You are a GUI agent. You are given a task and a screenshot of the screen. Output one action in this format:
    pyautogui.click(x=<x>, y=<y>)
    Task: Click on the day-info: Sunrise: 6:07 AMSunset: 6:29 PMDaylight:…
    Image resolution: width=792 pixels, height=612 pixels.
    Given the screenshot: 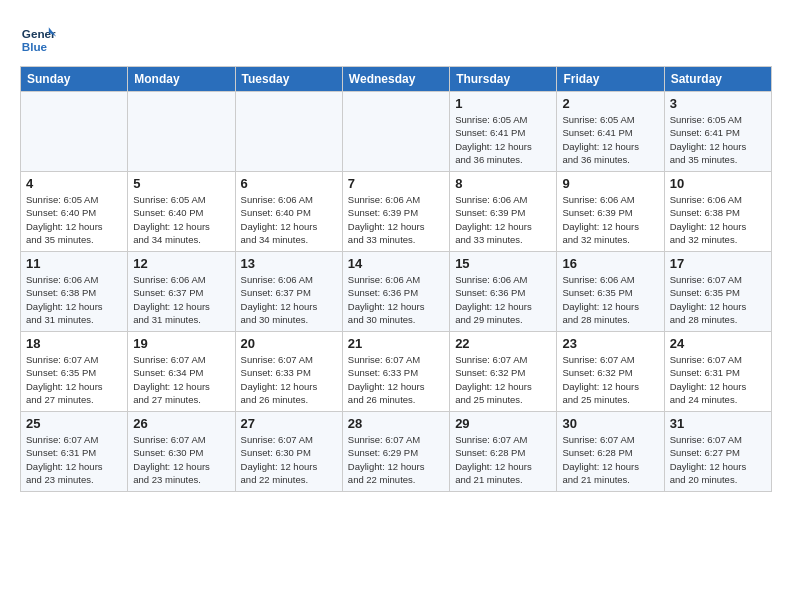 What is the action you would take?
    pyautogui.click(x=396, y=460)
    